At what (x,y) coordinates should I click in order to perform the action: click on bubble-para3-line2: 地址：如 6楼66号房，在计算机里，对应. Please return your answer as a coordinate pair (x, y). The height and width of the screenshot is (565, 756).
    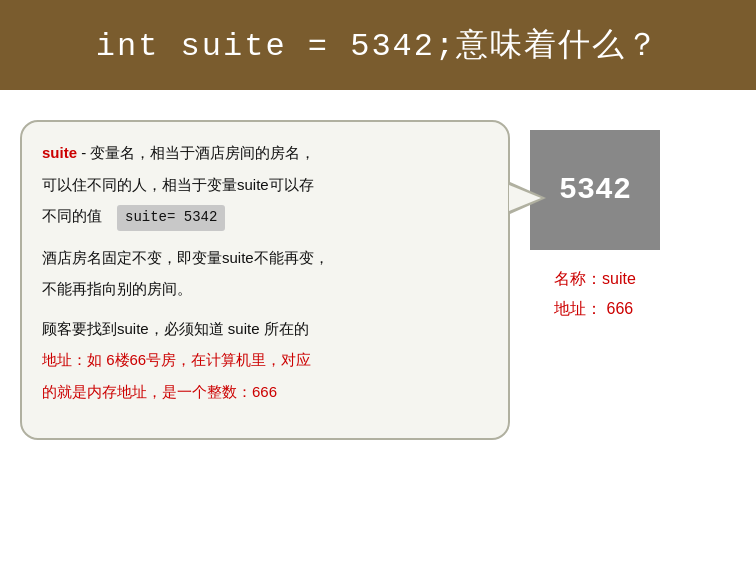
    Looking at the image, I should click on (265, 360).